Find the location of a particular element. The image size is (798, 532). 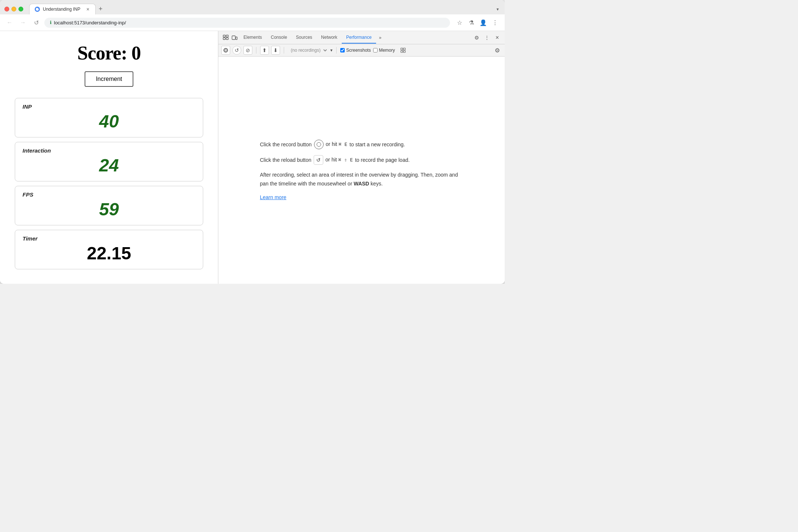

memory-checkbox-group: Memory is located at coordinates (384, 50).